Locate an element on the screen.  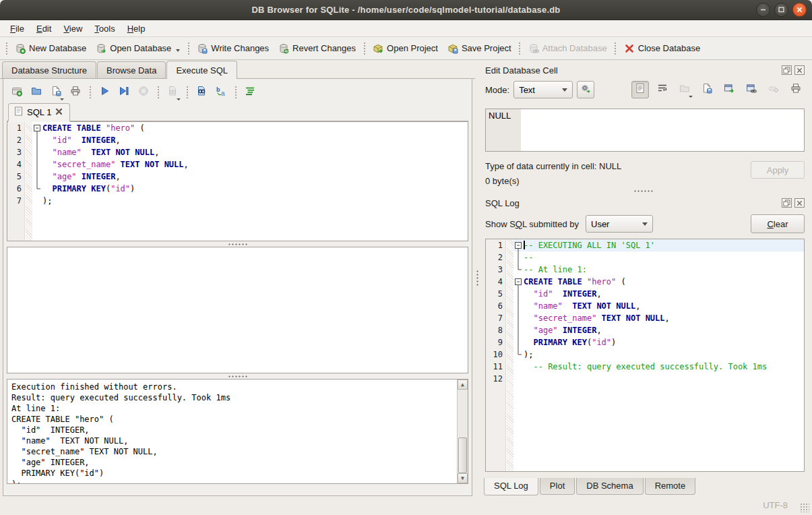
copy-link-button is located at coordinates (751, 90).